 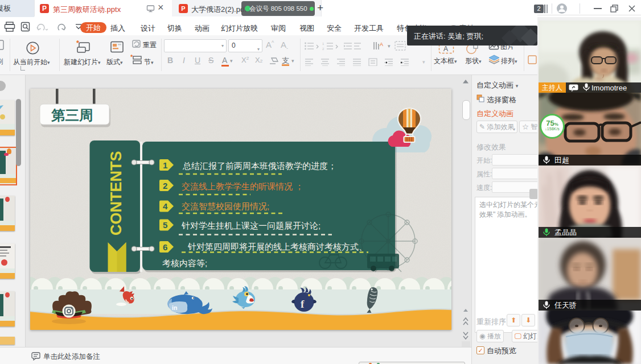 I want to click on svg-text: 针对第四周即将开展的线上考核商讨考核方式、, so click(x=277, y=247).